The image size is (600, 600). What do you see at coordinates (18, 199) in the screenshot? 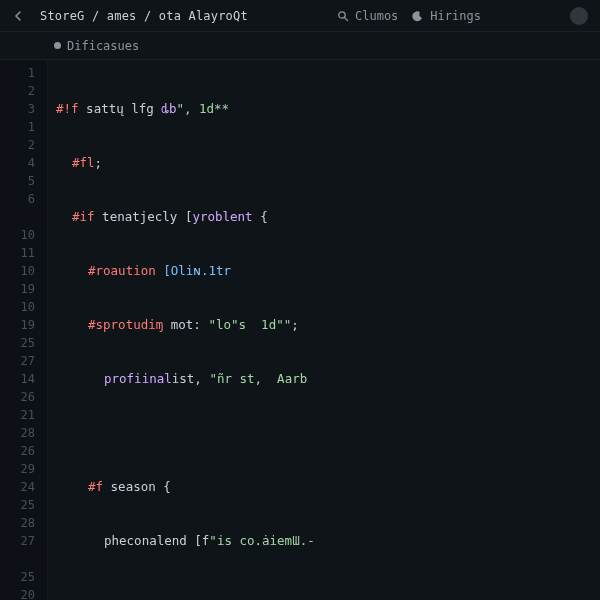
I see `line-number: 6` at bounding box center [18, 199].